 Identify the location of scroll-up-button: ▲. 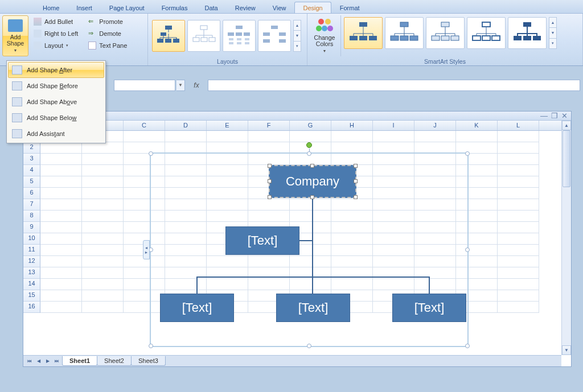
(566, 125).